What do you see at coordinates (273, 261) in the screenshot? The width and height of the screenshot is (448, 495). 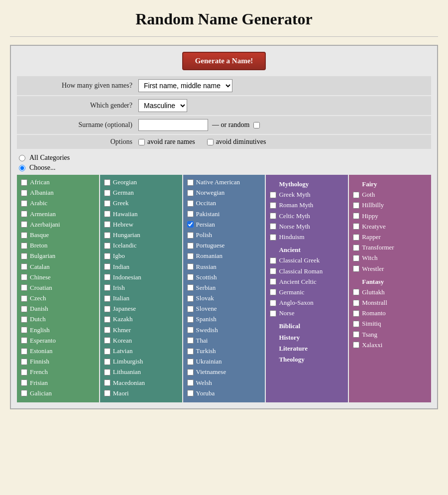 I see `cb-classical-greek` at bounding box center [273, 261].